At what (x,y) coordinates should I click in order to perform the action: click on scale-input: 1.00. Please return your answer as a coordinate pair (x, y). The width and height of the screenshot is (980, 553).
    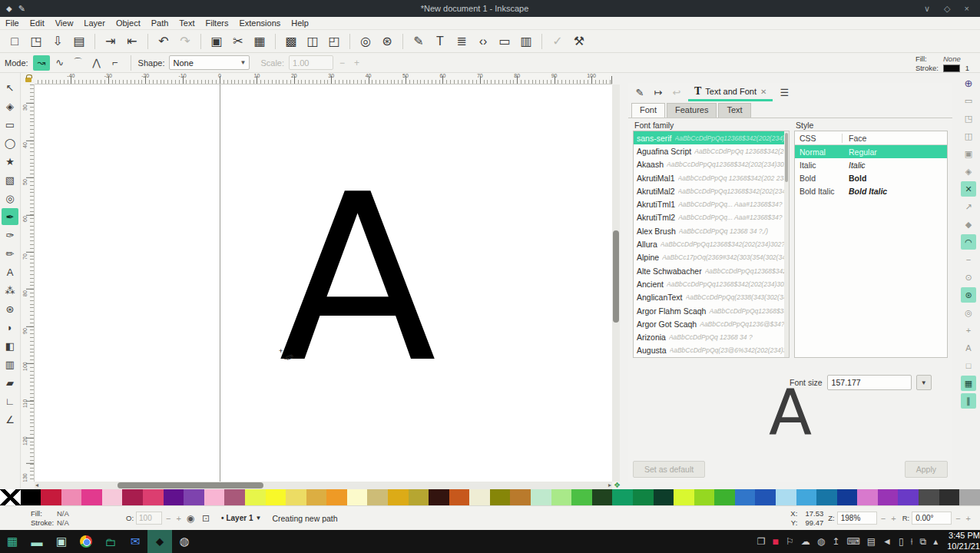
    Looking at the image, I should click on (311, 63).